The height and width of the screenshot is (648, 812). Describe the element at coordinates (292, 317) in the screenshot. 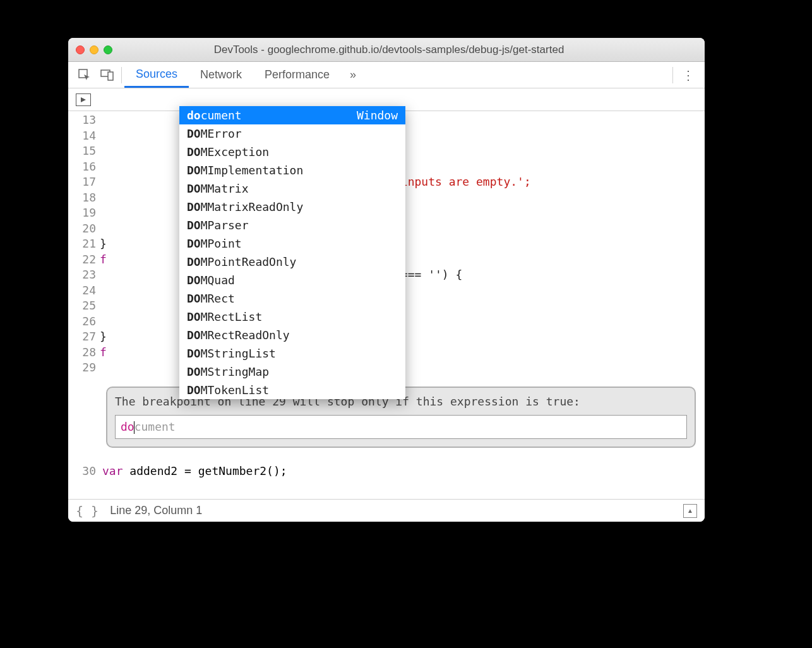

I see `autocomplete-item: DOMRectList` at that location.